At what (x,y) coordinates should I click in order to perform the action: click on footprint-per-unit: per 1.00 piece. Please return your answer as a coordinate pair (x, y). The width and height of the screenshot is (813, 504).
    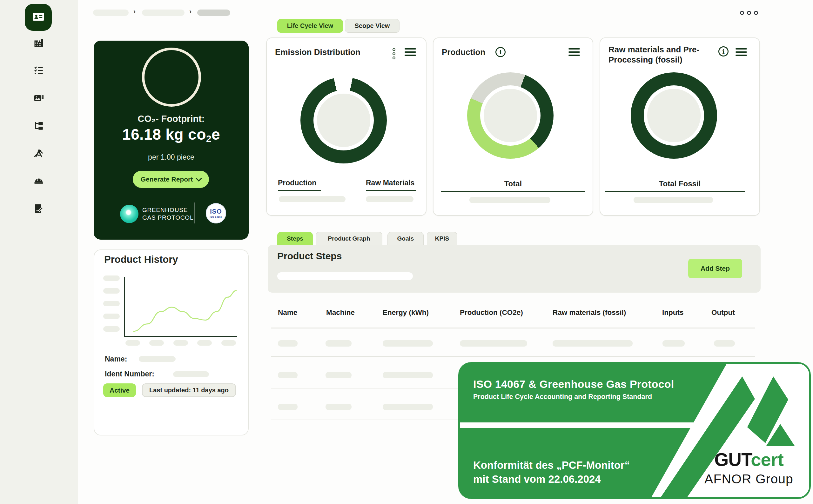
    Looking at the image, I should click on (171, 157).